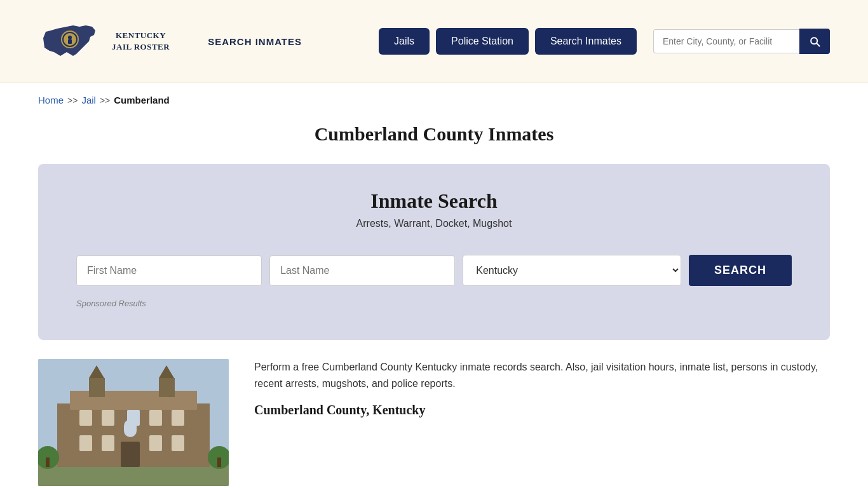 Image resolution: width=868 pixels, height=488 pixels. What do you see at coordinates (133, 423) in the screenshot?
I see `building-image` at bounding box center [133, 423].